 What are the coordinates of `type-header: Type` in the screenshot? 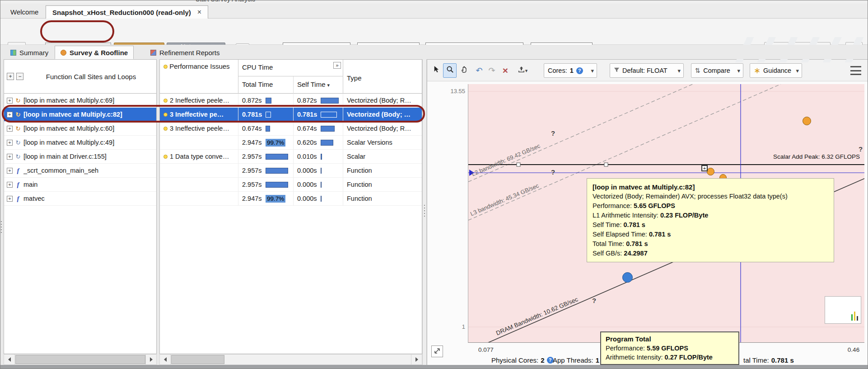 It's located at (383, 77).